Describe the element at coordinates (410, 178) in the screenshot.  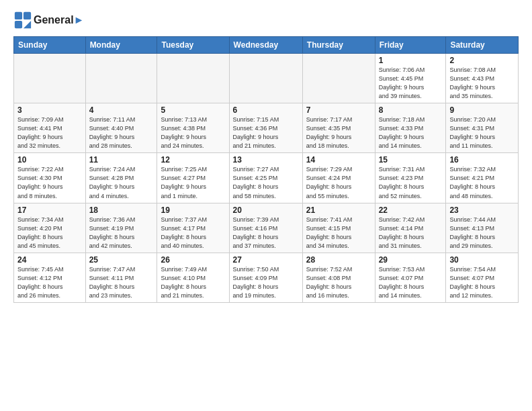
I see `calendar-cell: 15Sunrise: 7:31 AM Sunset: 4:23 PM Dayli…` at that location.